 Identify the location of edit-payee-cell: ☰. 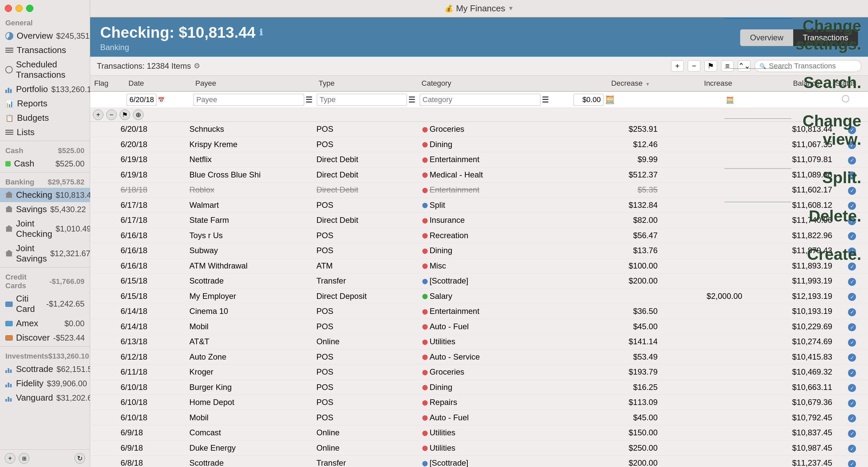
(253, 100).